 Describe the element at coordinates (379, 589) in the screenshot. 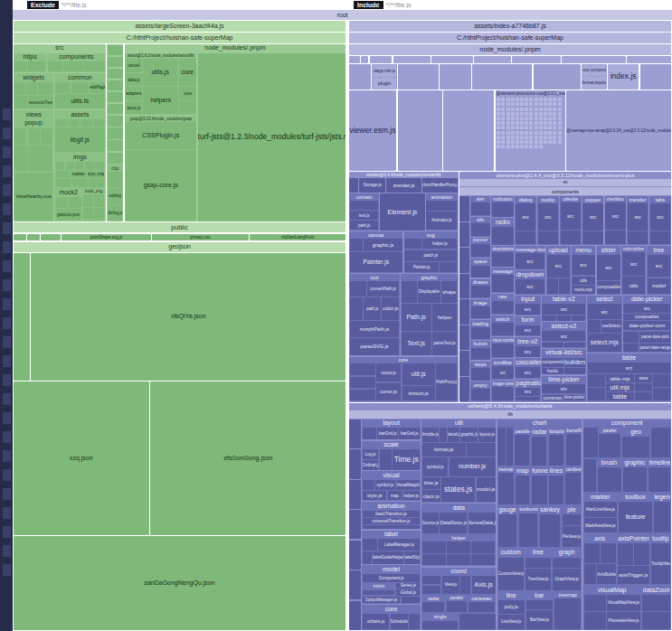

I see `treemap-node: mixin` at that location.